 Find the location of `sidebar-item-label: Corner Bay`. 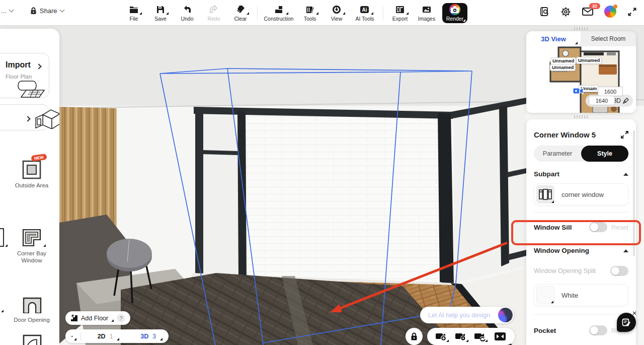

sidebar-item-label: Corner Bay is located at coordinates (32, 254).